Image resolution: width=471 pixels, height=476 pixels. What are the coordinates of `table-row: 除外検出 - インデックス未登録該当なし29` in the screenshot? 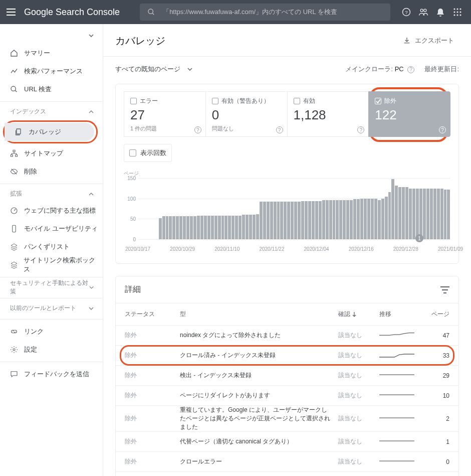 It's located at (287, 375).